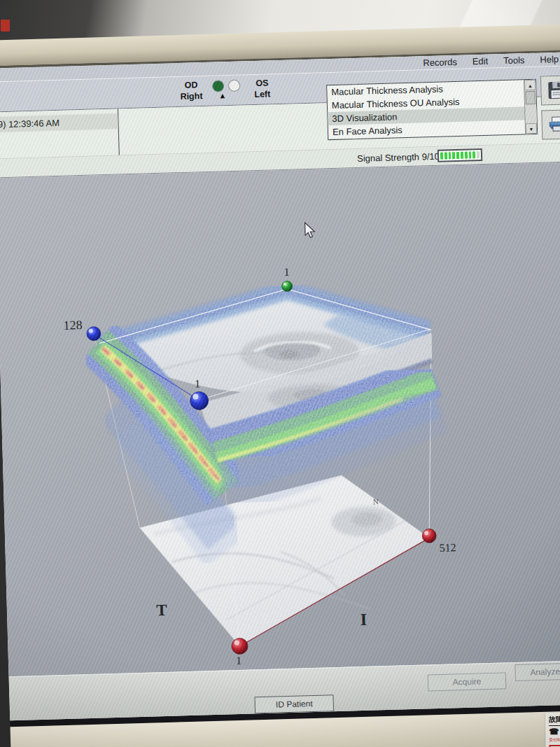  I want to click on sticker-phone: ☎ 03-3, so click(554, 732).